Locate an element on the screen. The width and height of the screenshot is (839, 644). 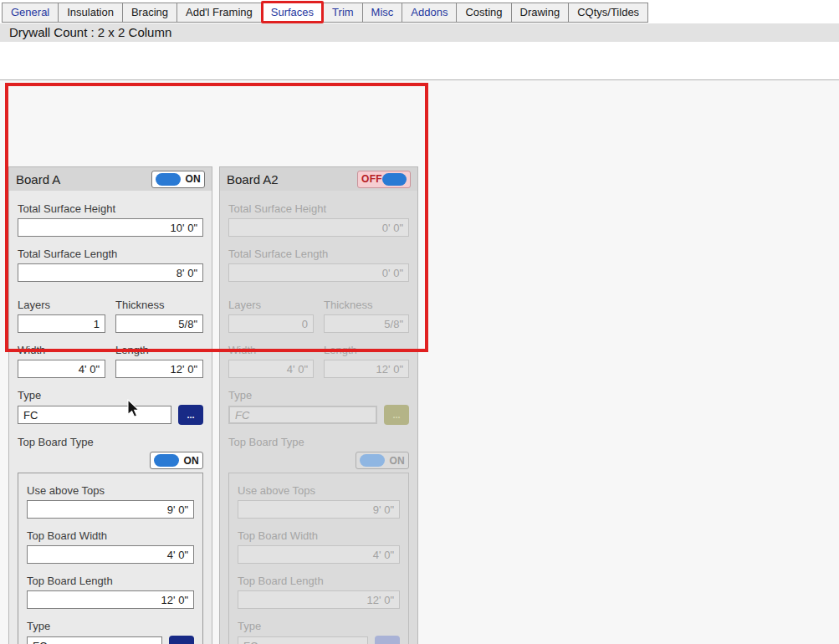
page-title: Drywall Count : 2 x 2 Column is located at coordinates (420, 33).